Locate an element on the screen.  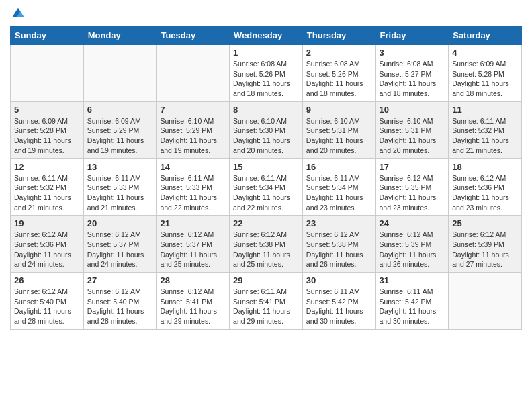
day-header-thursday: Thursday is located at coordinates (339, 36).